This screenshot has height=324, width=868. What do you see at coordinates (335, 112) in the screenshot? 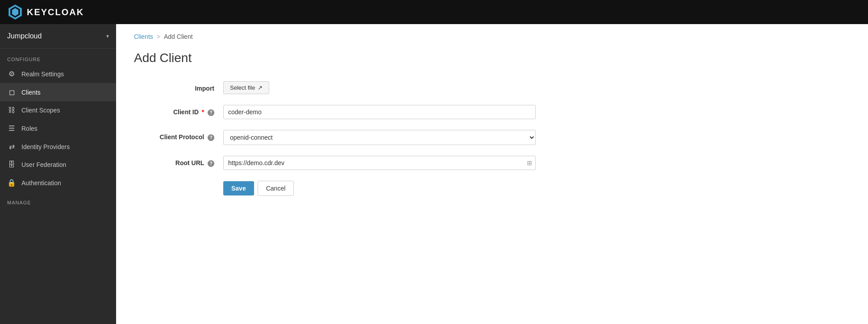
I see `client-id-field-group: Client ID * ?` at bounding box center [335, 112].